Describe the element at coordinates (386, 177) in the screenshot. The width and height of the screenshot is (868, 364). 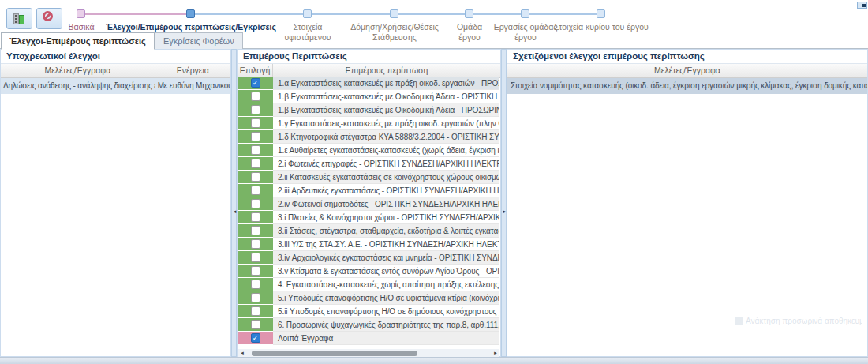
I see `case-label: 2.ii Κατασκευές-εγκαταστάσεις σε κοινόχρ…` at that location.